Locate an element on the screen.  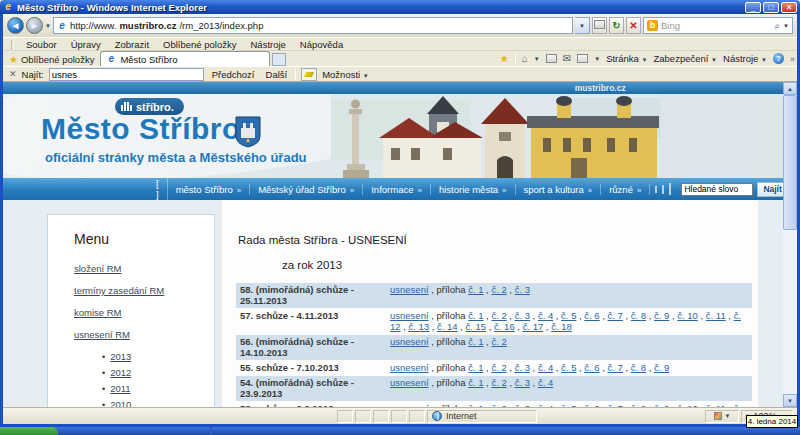
year-link: 2011 is located at coordinates (120, 388).